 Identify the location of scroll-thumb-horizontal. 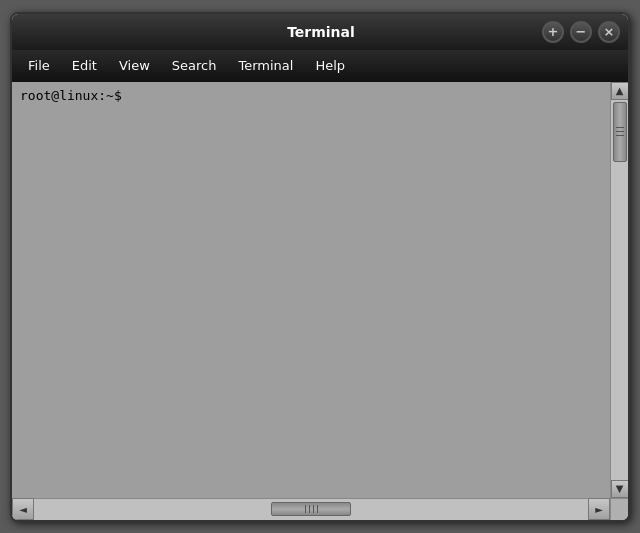
(311, 509).